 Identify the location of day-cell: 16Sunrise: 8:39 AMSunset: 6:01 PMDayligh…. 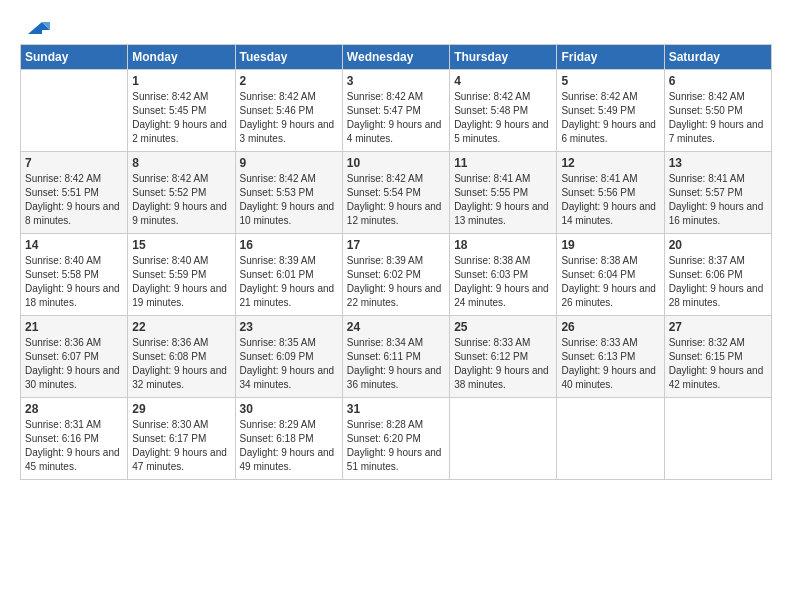
(288, 275).